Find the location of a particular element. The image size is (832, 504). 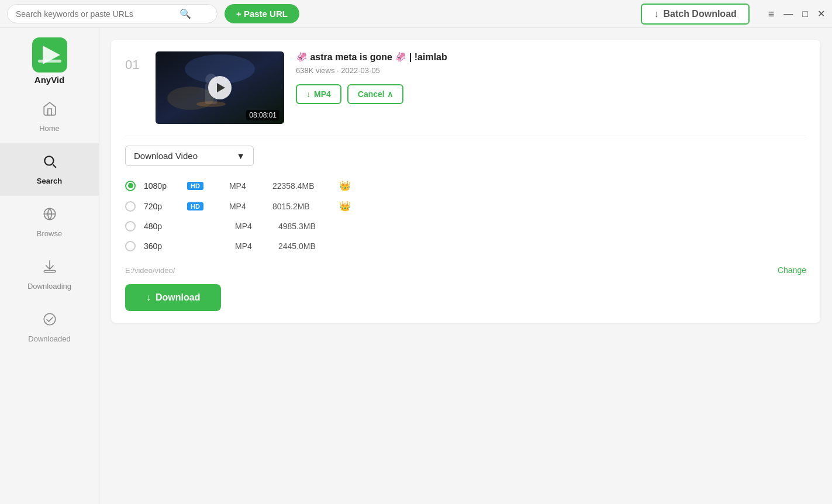

quality-format-480p: MP4 is located at coordinates (253, 226).